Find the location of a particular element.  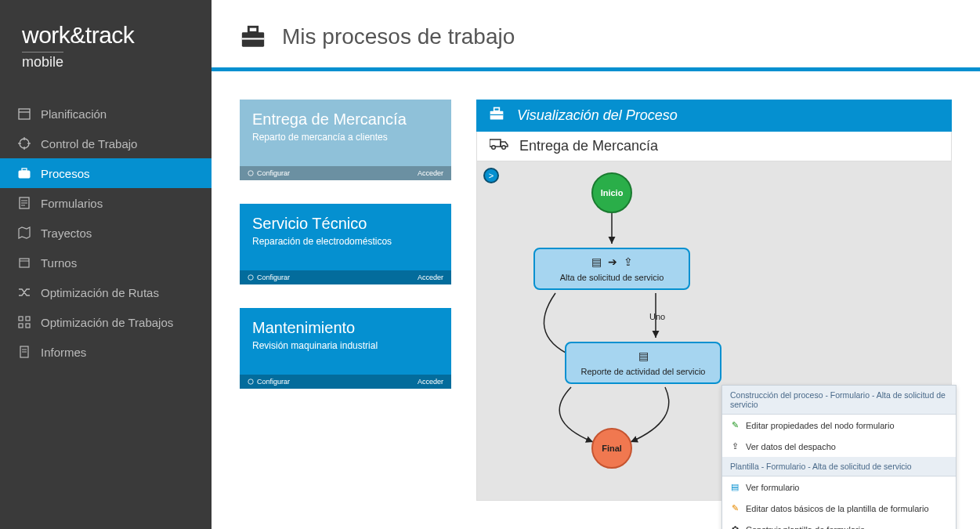

process-card-entrega: Entrega de Mercancía Reparto de mercancí… is located at coordinates (345, 139).